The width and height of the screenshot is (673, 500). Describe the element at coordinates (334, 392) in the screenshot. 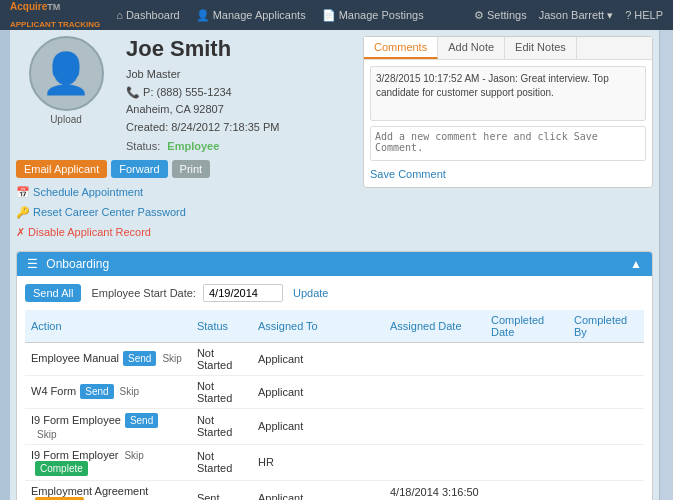

I see `table-row: W4 FormSendSkipNot StartedApplicant` at that location.